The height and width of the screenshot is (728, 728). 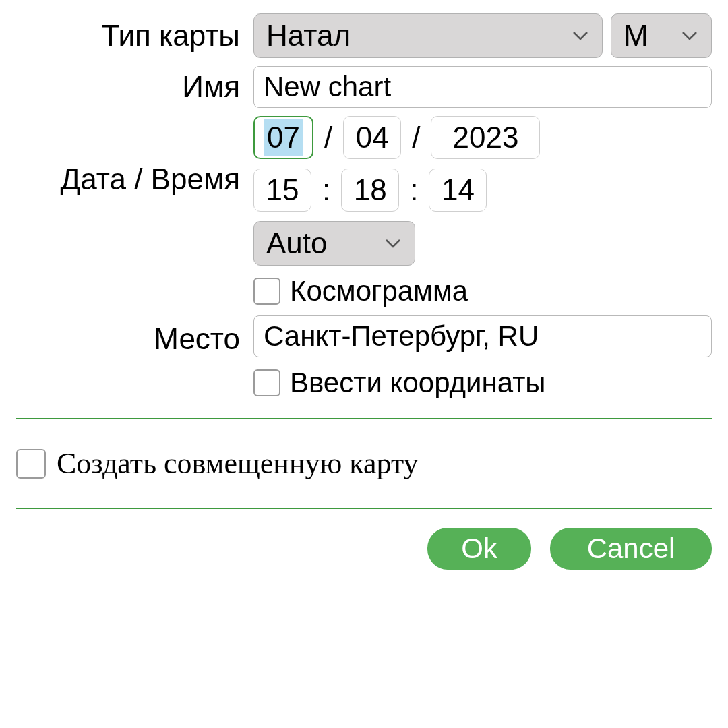 I want to click on second-input: 14, so click(x=458, y=190).